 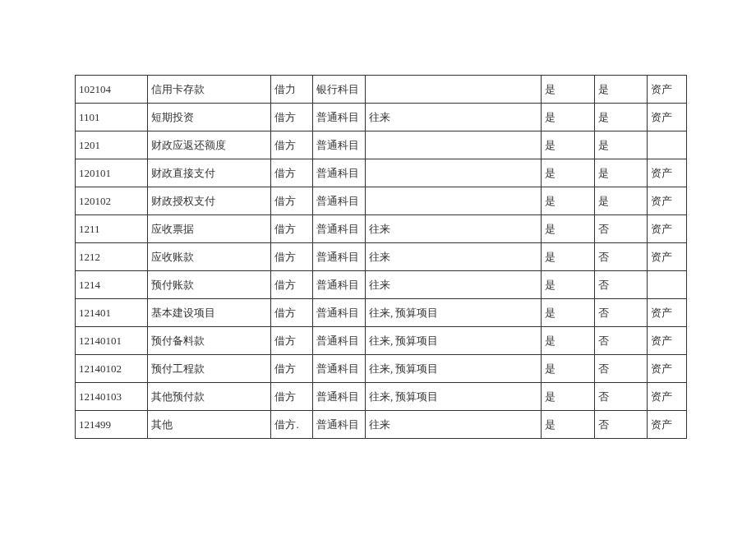 What do you see at coordinates (210, 145) in the screenshot?
I see `cell-name: 财政应返还额度` at bounding box center [210, 145].